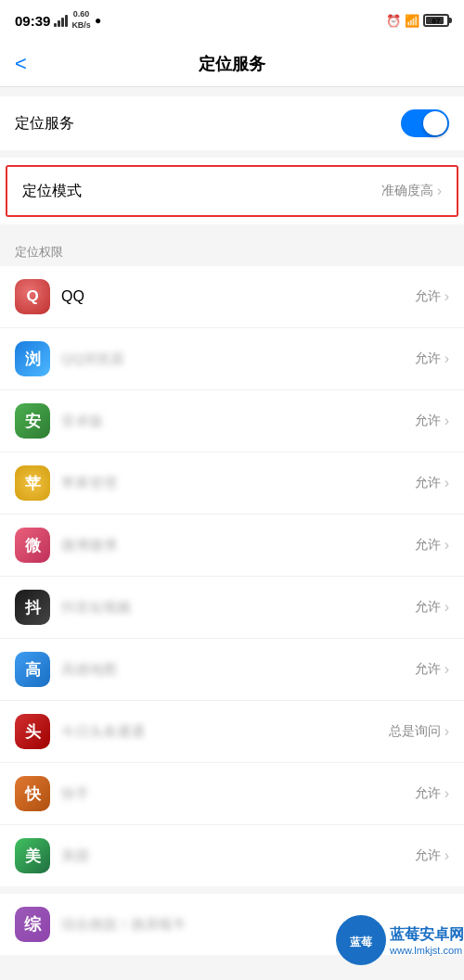  Describe the element at coordinates (232, 123) in the screenshot. I see `location-service-row: 定位服务` at that location.